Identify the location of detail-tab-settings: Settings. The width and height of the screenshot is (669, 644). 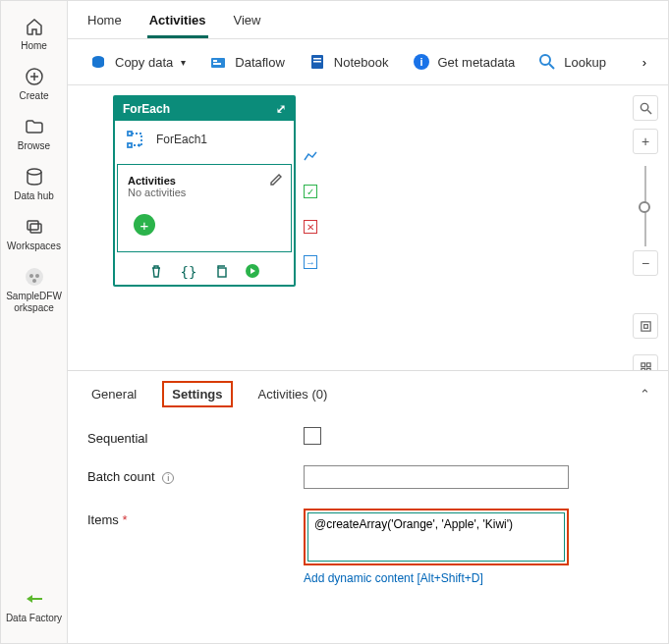
(196, 395).